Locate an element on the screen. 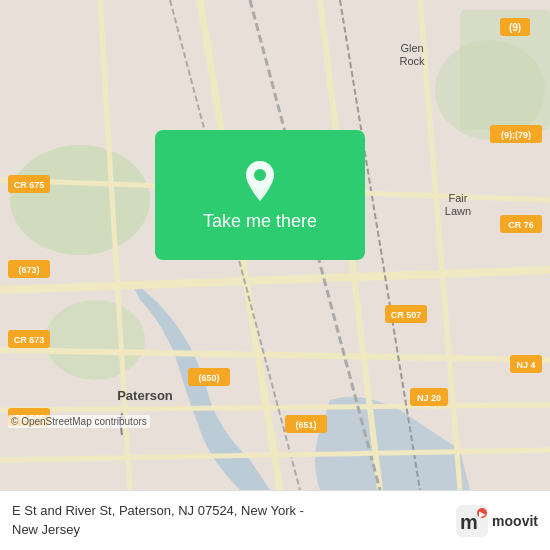 The image size is (550, 550). moovit-logo: m ▶ moovit is located at coordinates (497, 521).